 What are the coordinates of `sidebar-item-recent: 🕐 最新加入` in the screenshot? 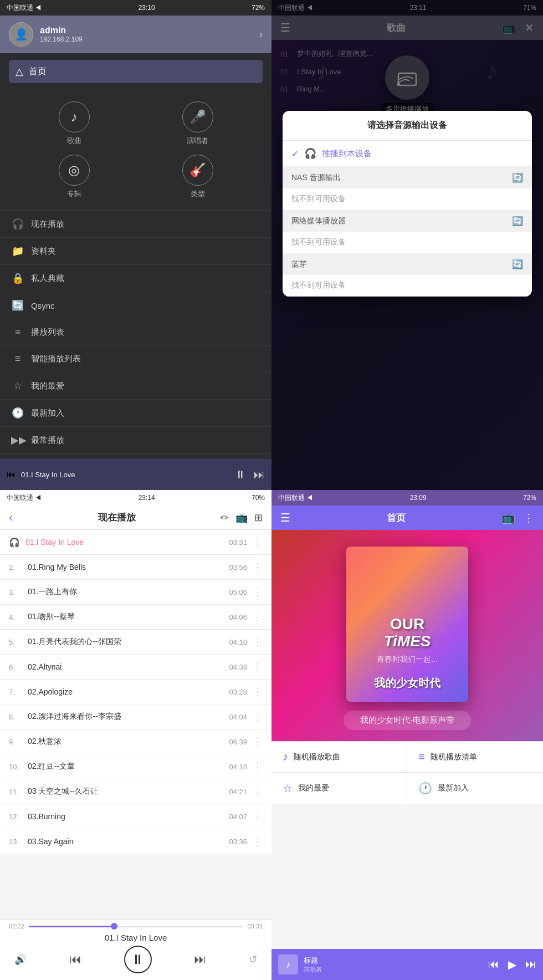 It's located at (136, 414).